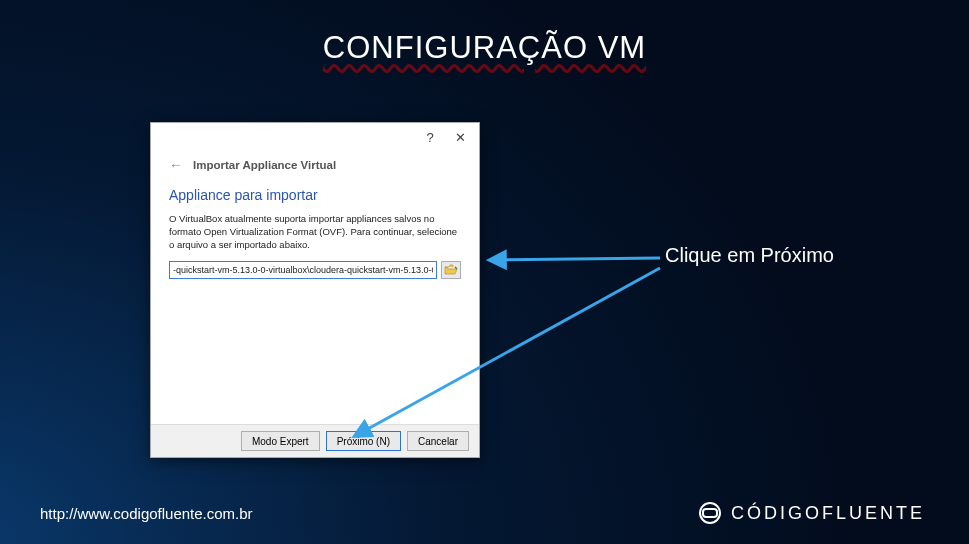 The height and width of the screenshot is (544, 969). I want to click on browse-button, so click(451, 270).